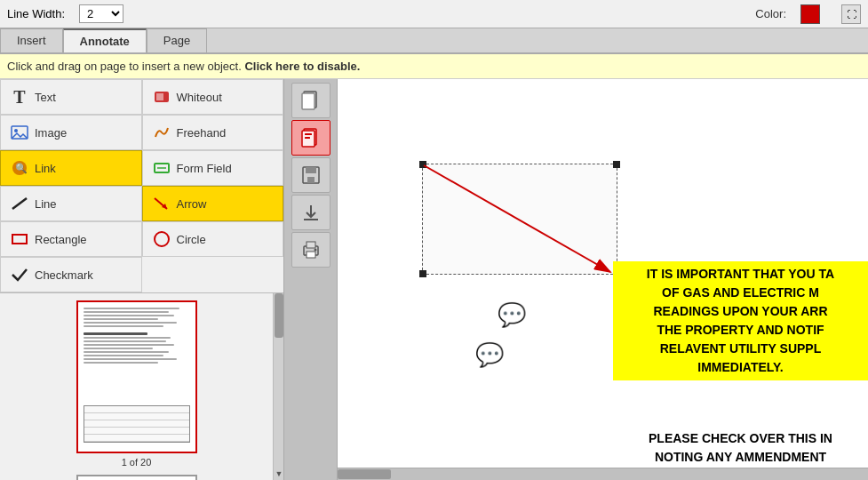 This screenshot has width=868, height=480. Describe the element at coordinates (741, 448) in the screenshot. I see `normal-text: PLEASE CHECK OVER THIS IN NOTING ANY AMM…` at that location.